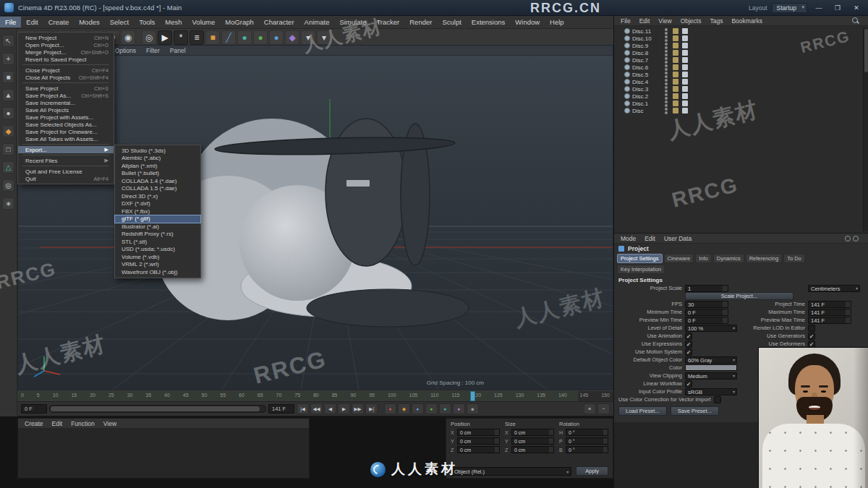  Describe the element at coordinates (66, 103) in the screenshot. I see `file-menu-item: Save Incremental...` at that location.